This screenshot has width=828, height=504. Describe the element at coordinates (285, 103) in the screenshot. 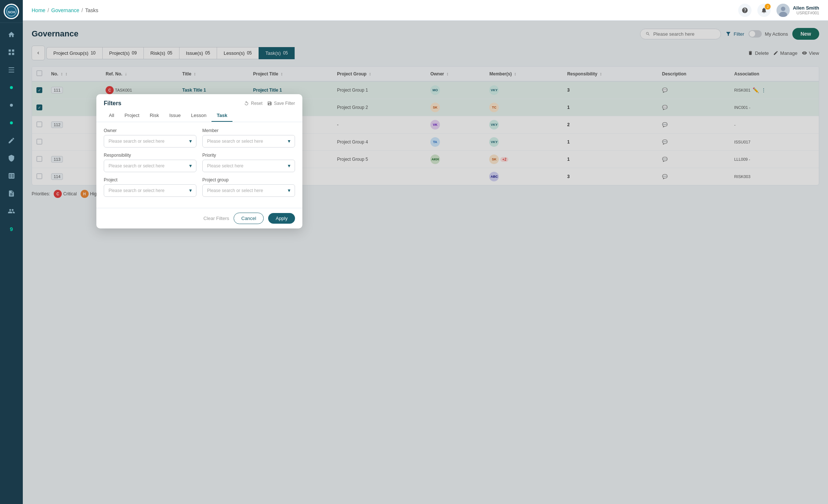

I see `save-filter-label: Save Filter` at that location.